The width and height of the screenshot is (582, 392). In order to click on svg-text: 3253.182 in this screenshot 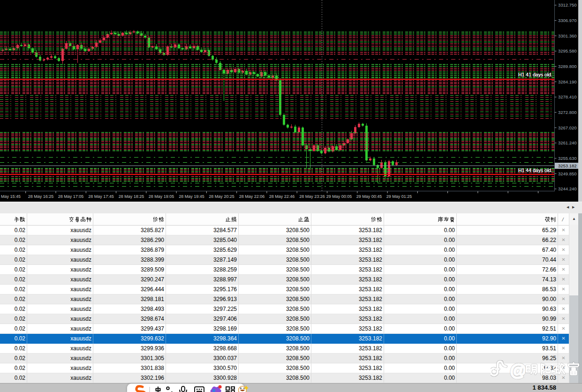, I will do `click(567, 166)`.